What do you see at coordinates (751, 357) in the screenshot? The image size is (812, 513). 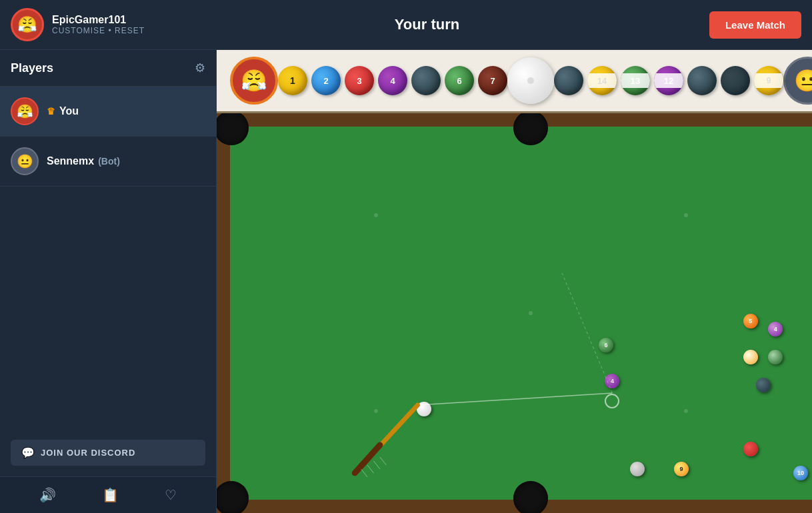 I see `table-ball-stripe1` at bounding box center [751, 357].